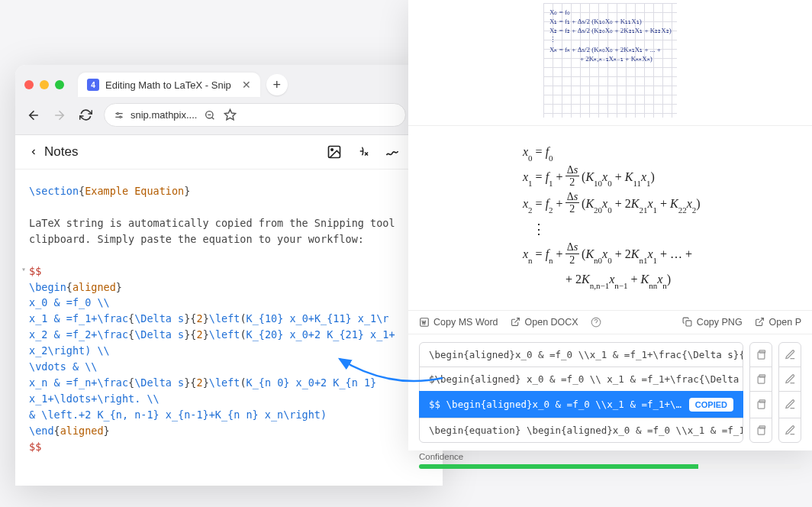  I want to click on notes-title: Notes, so click(61, 152).